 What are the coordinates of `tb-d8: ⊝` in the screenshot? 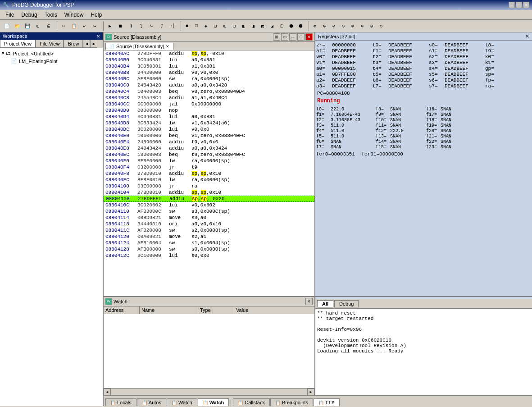 It's located at (381, 26).